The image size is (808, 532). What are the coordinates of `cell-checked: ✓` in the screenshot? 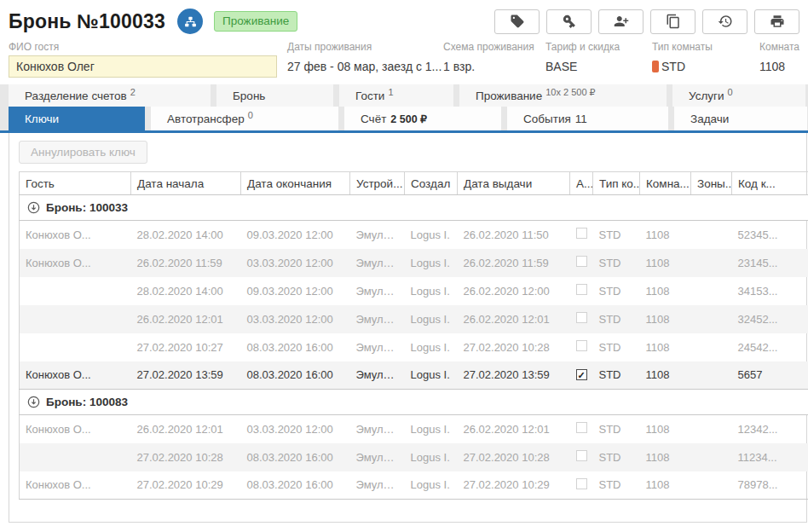 It's located at (581, 375).